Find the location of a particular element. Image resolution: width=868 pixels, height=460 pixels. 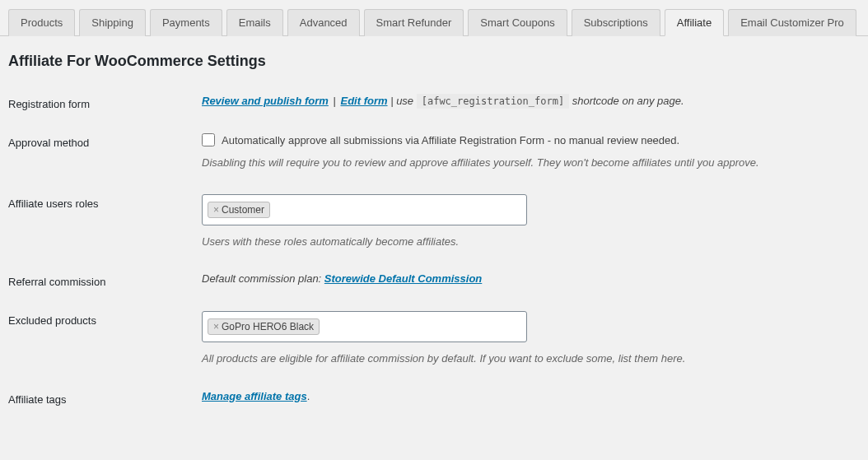

field-approval-method: Automatically approve all submissions vi… is located at coordinates (530, 152).